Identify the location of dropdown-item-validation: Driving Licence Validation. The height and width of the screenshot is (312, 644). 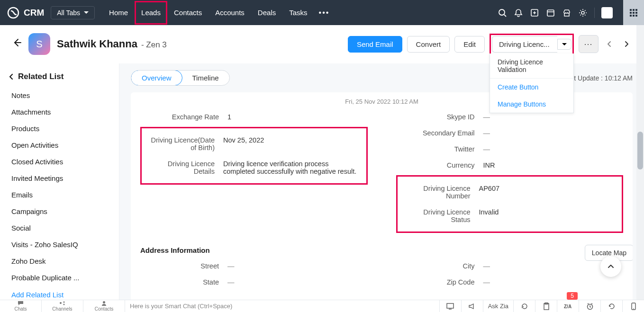
(532, 66).